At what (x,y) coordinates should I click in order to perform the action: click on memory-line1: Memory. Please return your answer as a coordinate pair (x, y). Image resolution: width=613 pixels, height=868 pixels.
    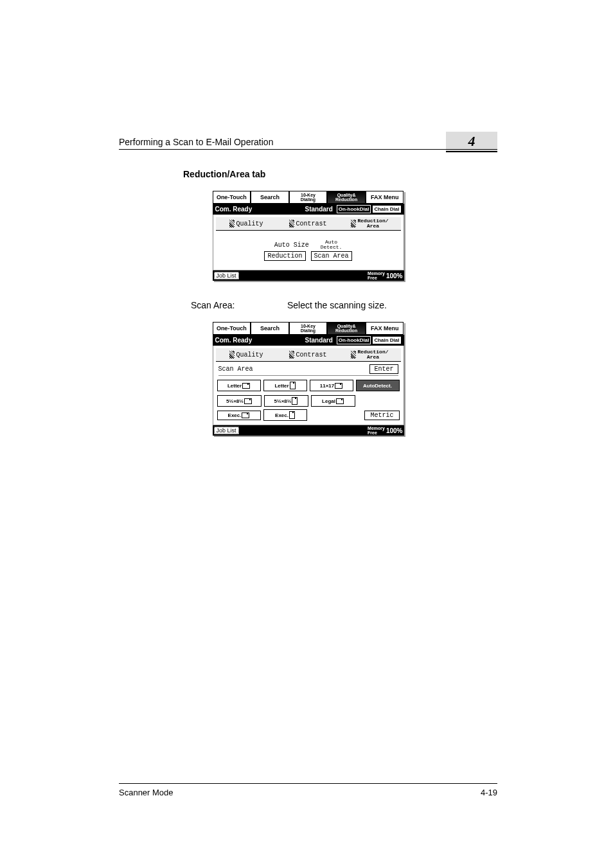
    Looking at the image, I should click on (377, 428).